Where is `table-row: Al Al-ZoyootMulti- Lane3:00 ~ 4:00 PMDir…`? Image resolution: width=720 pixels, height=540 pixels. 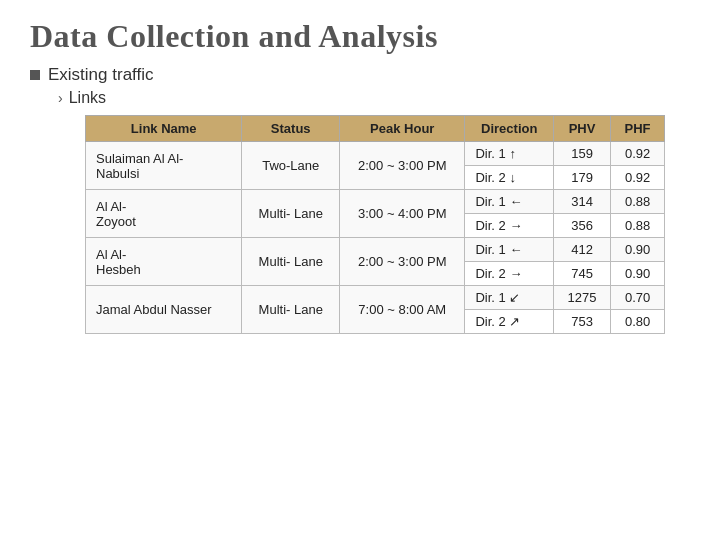 table-row: Al Al-ZoyootMulti- Lane3:00 ~ 4:00 PMDir… is located at coordinates (376, 202).